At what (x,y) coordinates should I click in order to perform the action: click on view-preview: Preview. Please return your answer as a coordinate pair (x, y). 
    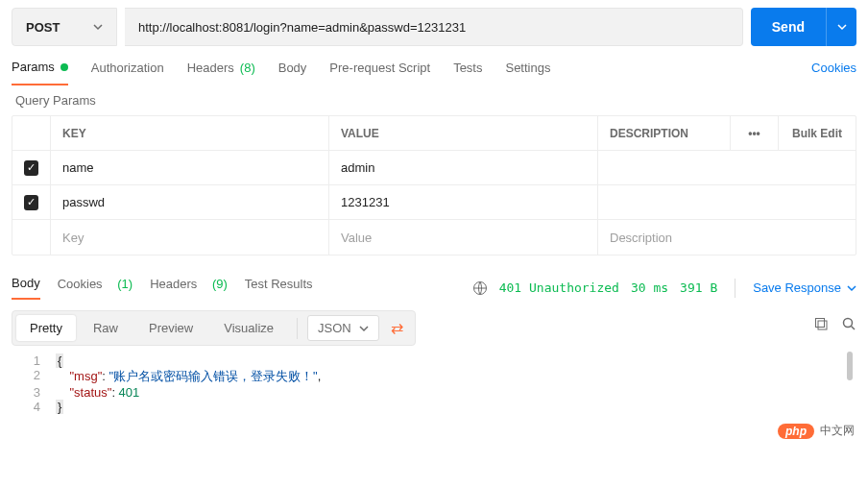
    Looking at the image, I should click on (171, 329).